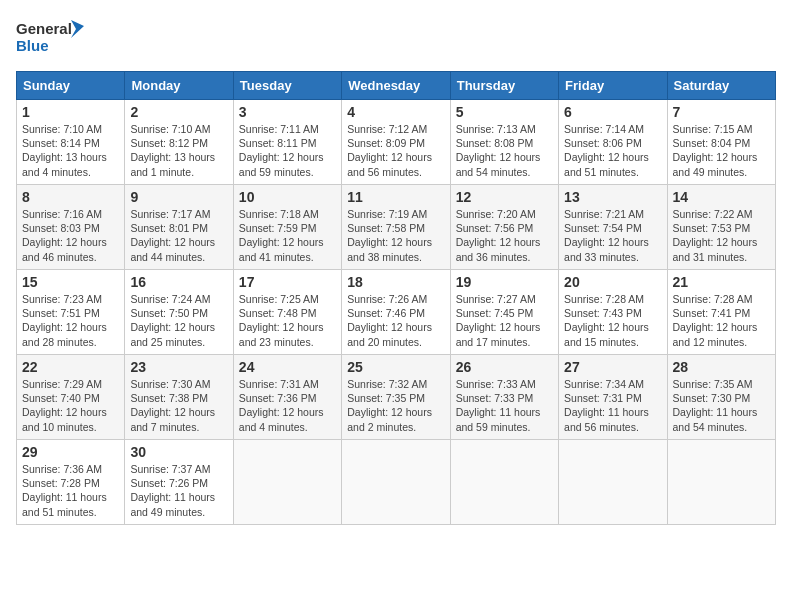 The width and height of the screenshot is (792, 612). What do you see at coordinates (71, 142) in the screenshot?
I see `calendar-cell: 1Sunrise: 7:10 AMSunset: 8:14 PMDaylight…` at bounding box center [71, 142].